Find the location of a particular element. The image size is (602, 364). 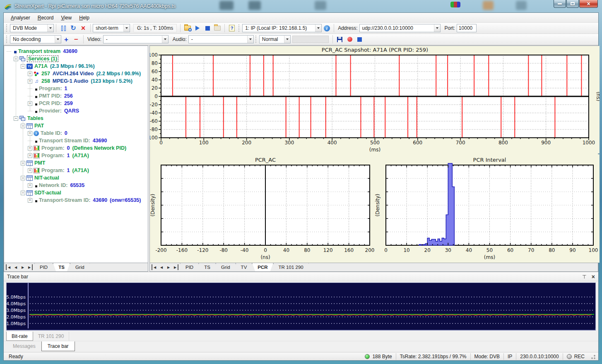

open-file-button is located at coordinates (217, 28).